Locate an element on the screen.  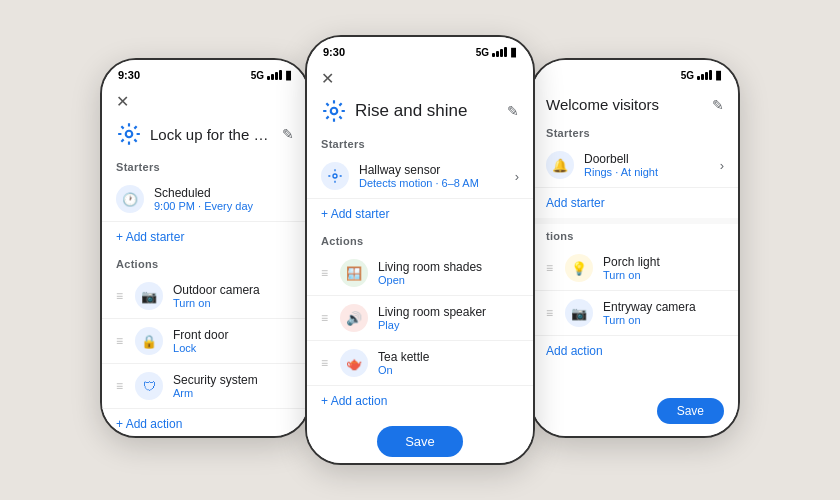
status-icons-left: 5G ▮ is located at coordinates (272, 75).